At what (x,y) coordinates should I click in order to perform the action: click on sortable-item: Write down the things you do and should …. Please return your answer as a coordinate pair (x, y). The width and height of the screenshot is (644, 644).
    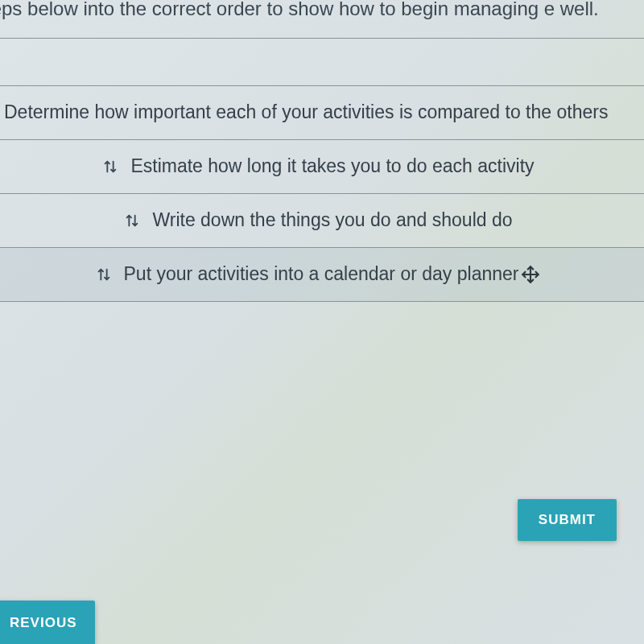
    Looking at the image, I should click on (322, 221).